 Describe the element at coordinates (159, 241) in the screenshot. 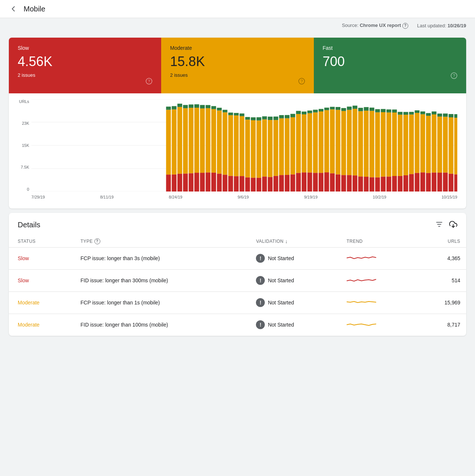

I see `col-header-type: Type ?` at that location.